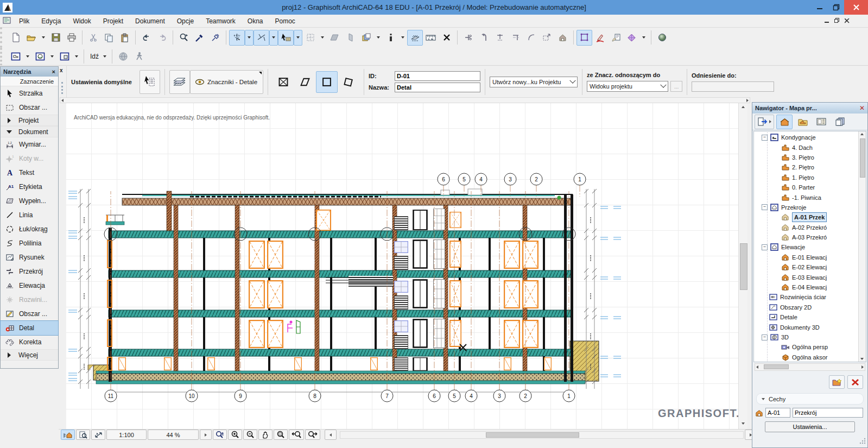  What do you see at coordinates (220, 21) in the screenshot?
I see `menu-teamwork: Teamwork` at bounding box center [220, 21].